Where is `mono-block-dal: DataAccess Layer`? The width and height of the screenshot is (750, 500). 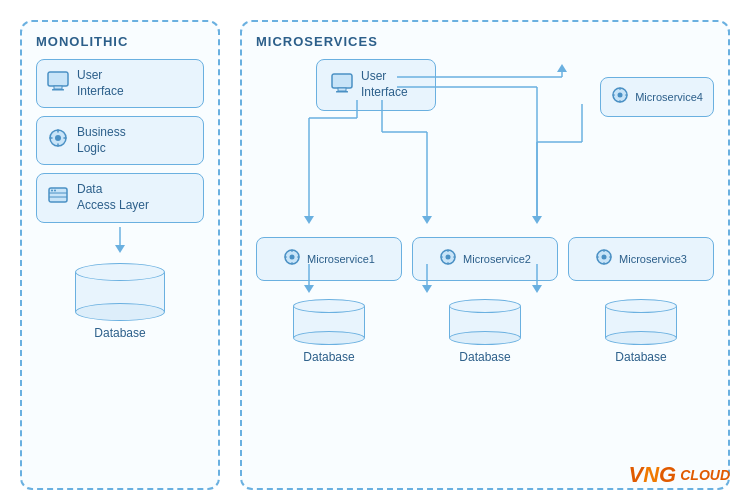
mono-block-dal: DataAccess Layer is located at coordinates (120, 198).